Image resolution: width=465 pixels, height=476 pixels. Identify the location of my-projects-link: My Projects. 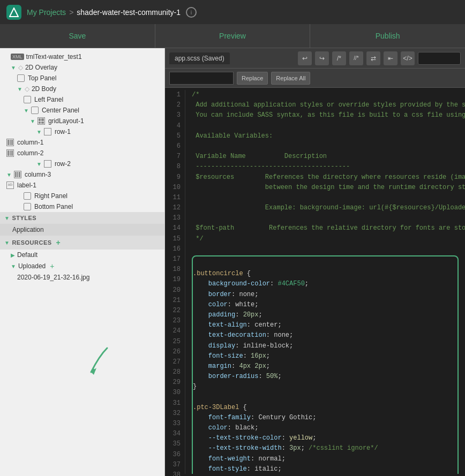
(46, 12).